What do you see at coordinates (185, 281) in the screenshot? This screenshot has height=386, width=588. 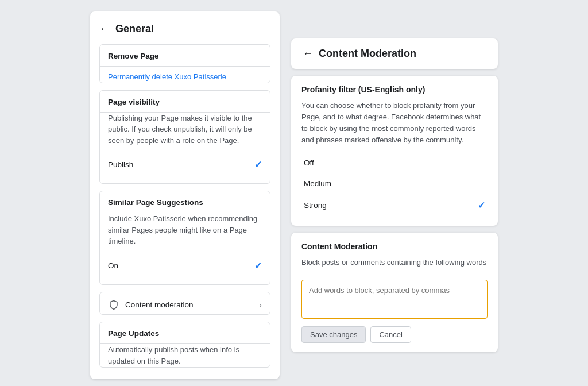 I see `off-option: Off` at bounding box center [185, 281].